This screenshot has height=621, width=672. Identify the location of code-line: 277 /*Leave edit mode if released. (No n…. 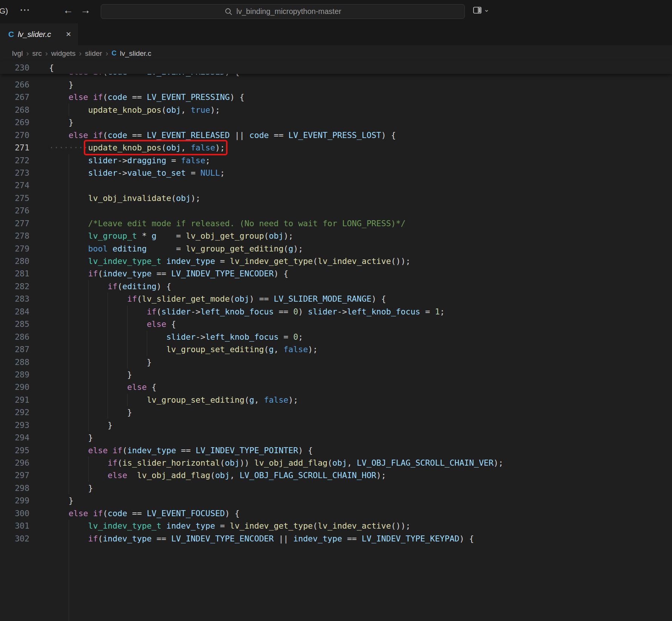
(336, 223).